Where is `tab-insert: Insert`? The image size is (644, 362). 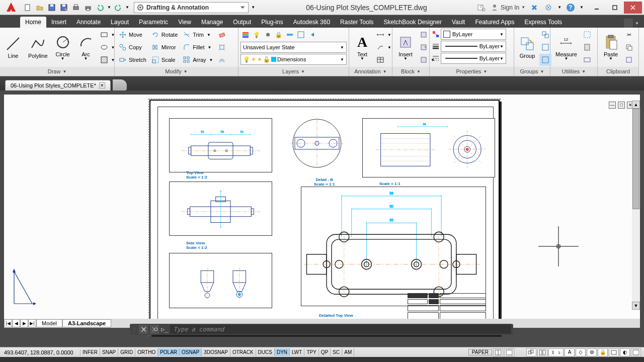
tab-insert: Insert is located at coordinates (59, 22).